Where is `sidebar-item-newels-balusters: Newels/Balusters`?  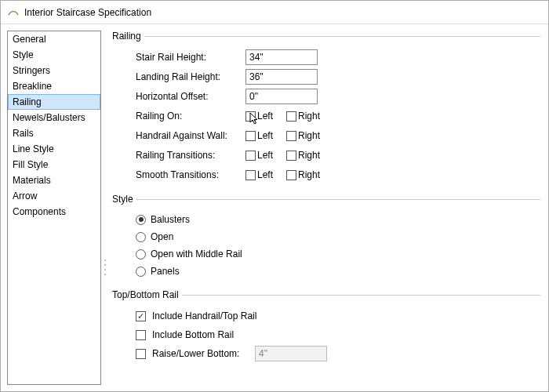 sidebar-item-newels-balusters: Newels/Balusters is located at coordinates (54, 118).